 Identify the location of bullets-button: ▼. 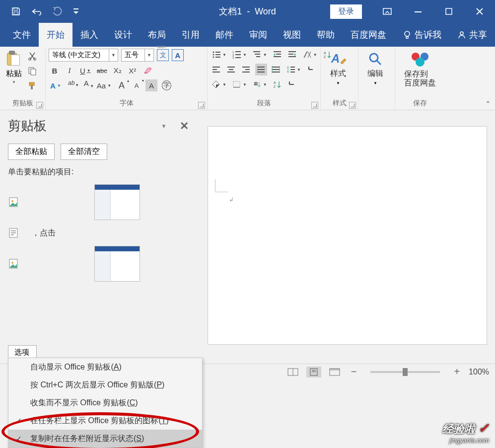
(219, 55).